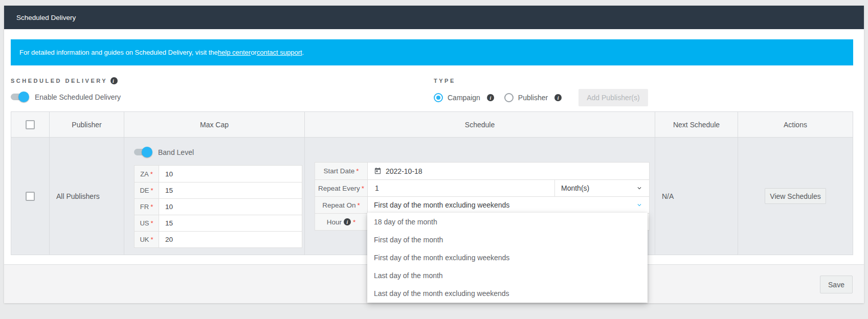  Describe the element at coordinates (491, 98) in the screenshot. I see `campaign-info-icon: i` at that location.